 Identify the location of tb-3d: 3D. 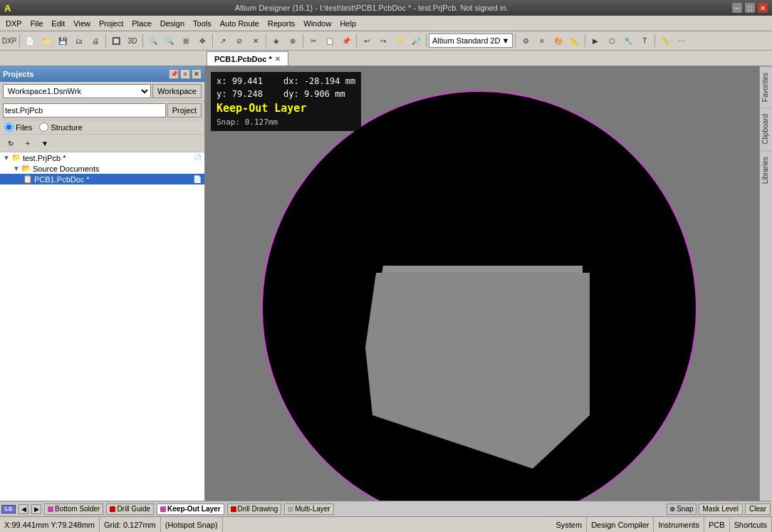
(132, 41).